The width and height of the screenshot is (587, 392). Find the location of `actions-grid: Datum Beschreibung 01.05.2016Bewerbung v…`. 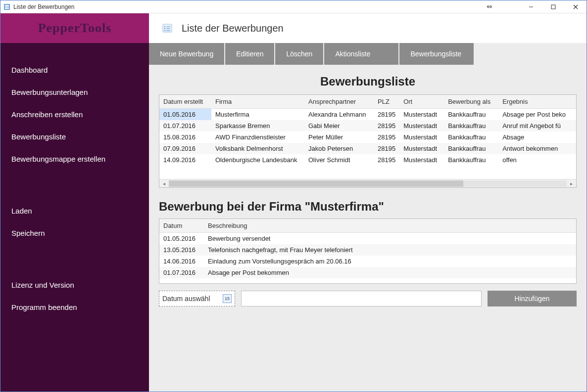

actions-grid: Datum Beschreibung 01.05.2016Bewerbung v… is located at coordinates (368, 251).